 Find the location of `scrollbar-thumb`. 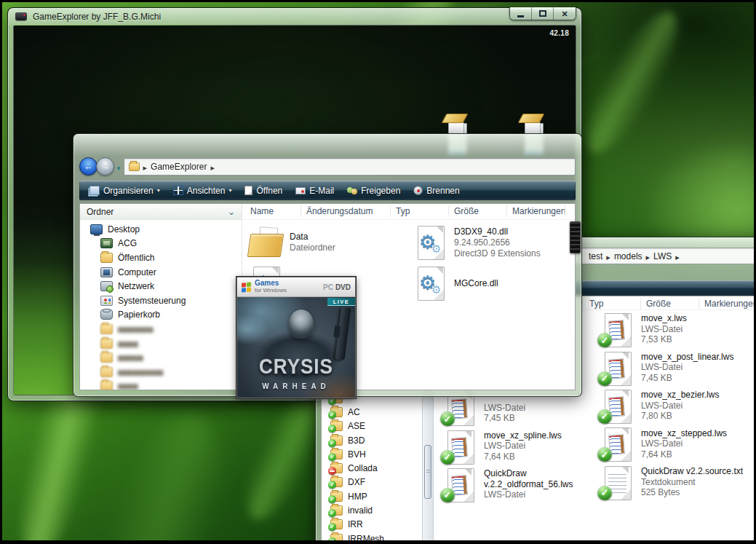

scrollbar-thumb is located at coordinates (428, 472).